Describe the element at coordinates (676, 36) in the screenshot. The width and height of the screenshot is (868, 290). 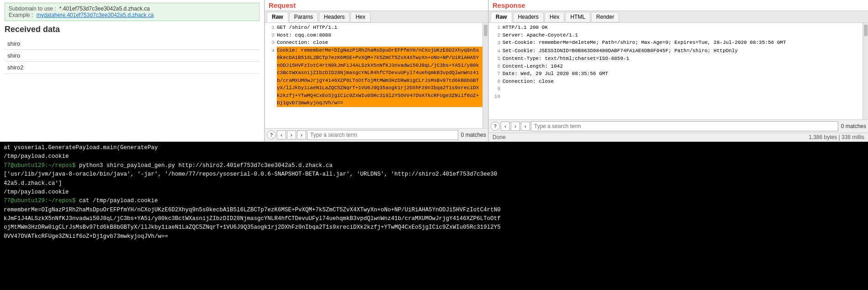
I see `resp-line: 2 Server: Apache-Coyote/1.1` at that location.